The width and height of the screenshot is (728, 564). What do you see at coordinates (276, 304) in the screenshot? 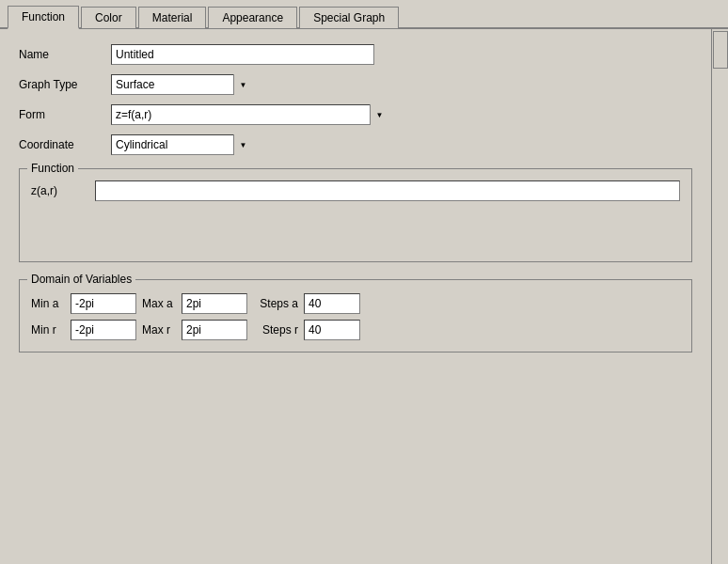
I see `steps-a-label: Steps a` at bounding box center [276, 304].